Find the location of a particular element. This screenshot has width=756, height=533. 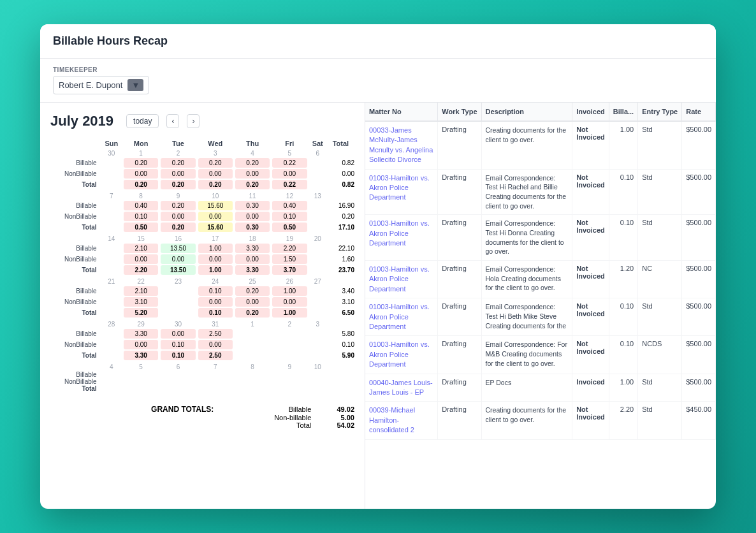

week-total: 0.10 is located at coordinates (340, 344).